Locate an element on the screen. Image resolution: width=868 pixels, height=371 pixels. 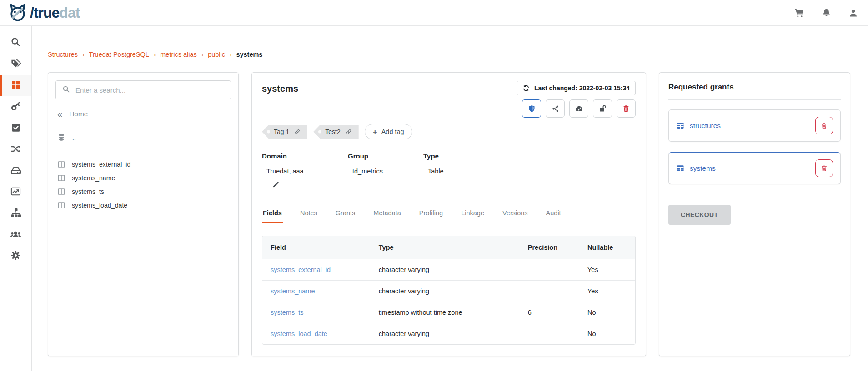
grant-item-label: structures is located at coordinates (705, 126).